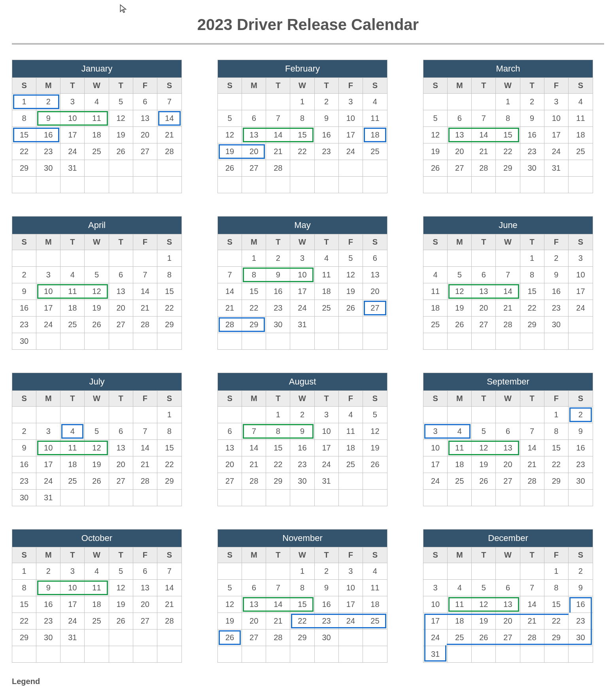 The image size is (616, 688). Describe the element at coordinates (97, 308) in the screenshot. I see `week-row: 16171819202122` at that location.